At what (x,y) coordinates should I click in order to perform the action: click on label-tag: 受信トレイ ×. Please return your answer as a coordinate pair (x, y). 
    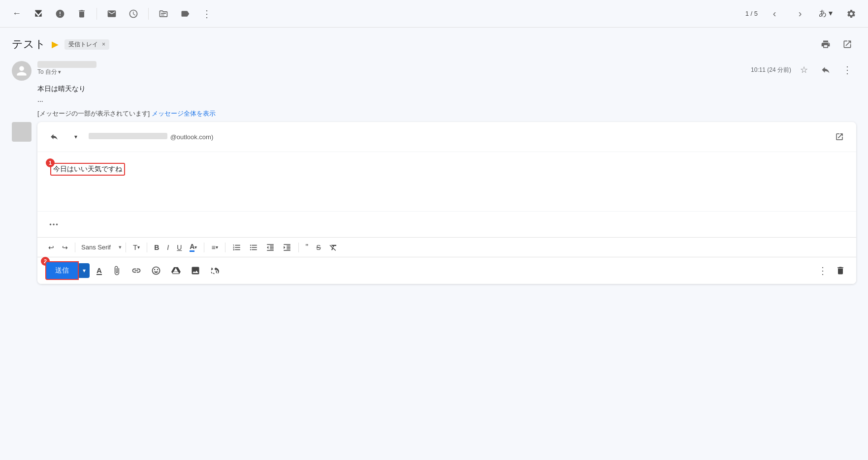
    Looking at the image, I should click on (87, 44).